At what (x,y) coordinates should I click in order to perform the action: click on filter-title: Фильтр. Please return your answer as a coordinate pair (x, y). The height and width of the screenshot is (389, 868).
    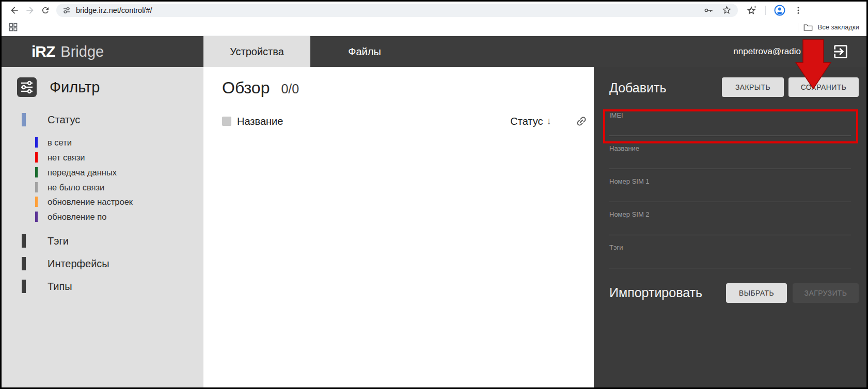
    Looking at the image, I should click on (74, 88).